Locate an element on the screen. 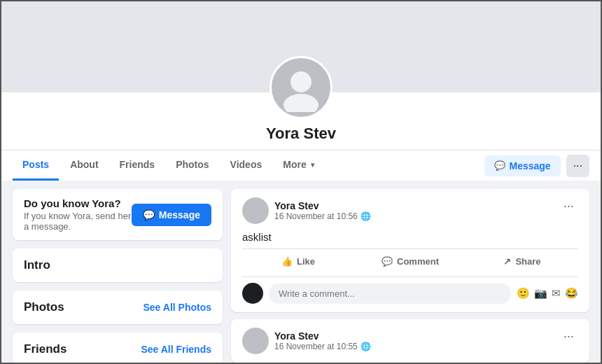  friends-label: Friends is located at coordinates (45, 349).